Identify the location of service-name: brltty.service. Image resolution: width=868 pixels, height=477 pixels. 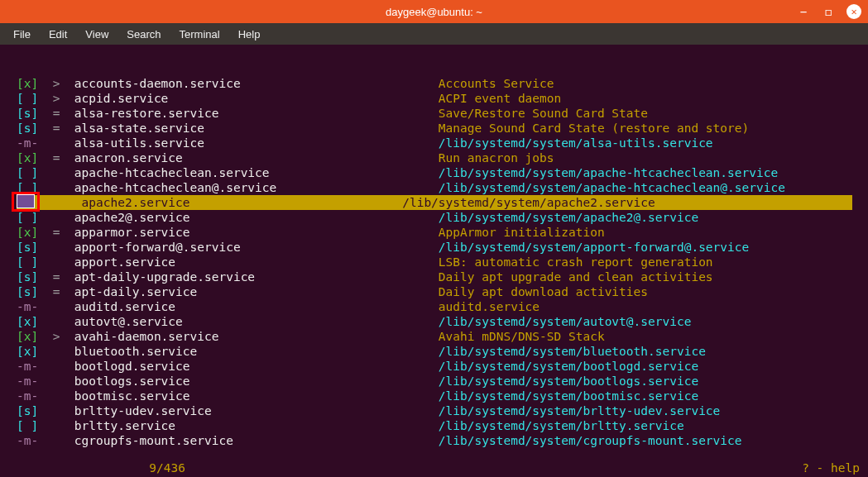
(257, 426).